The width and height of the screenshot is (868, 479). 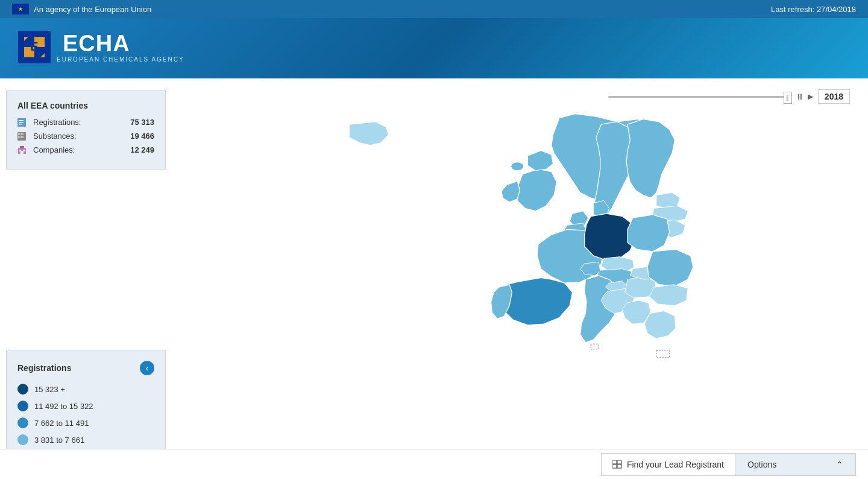 What do you see at coordinates (517, 167) in the screenshot?
I see `uk-islands` at bounding box center [517, 167].